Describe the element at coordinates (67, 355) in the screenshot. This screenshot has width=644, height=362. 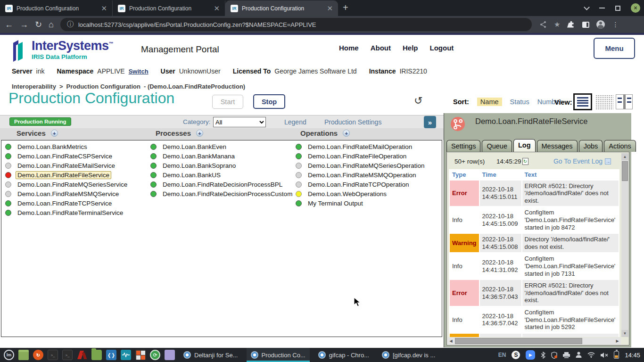
I see `terminal-root-icon: >_` at that location.